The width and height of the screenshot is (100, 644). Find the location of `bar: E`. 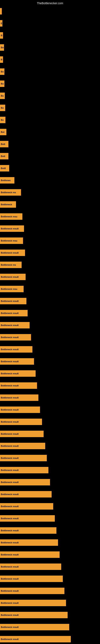

bar: E is located at coordinates (1, 23).